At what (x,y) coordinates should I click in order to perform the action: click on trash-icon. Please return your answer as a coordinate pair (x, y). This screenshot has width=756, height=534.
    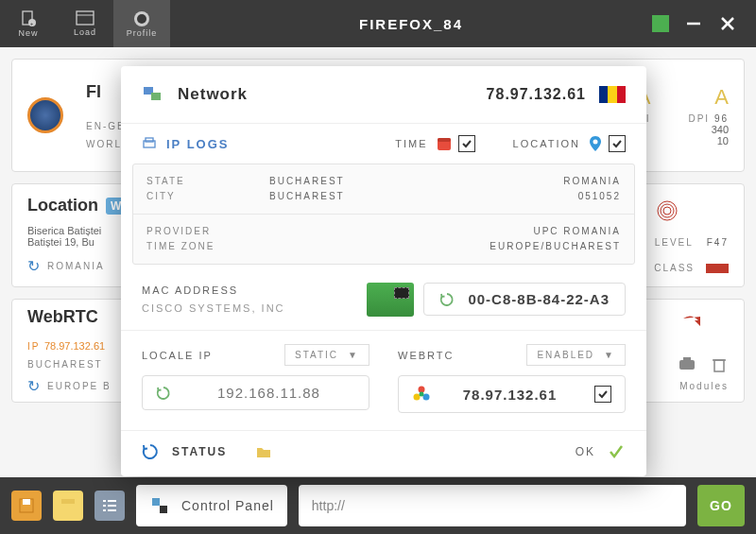
    Looking at the image, I should click on (719, 364).